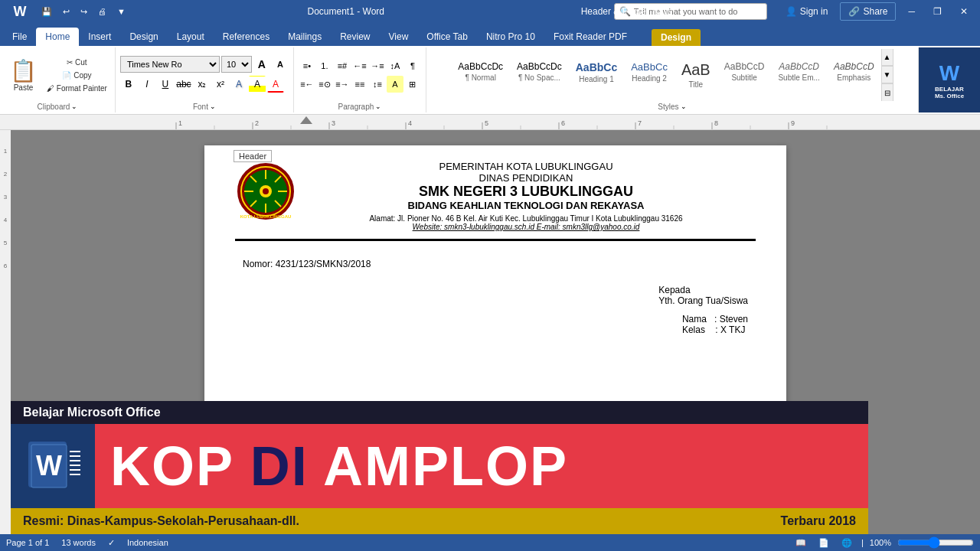 The height and width of the screenshot is (551, 980). Describe the element at coordinates (205, 80) in the screenshot. I see `font-group: Times New Ro 10 A A B I U abc x₂ x² A` at that location.